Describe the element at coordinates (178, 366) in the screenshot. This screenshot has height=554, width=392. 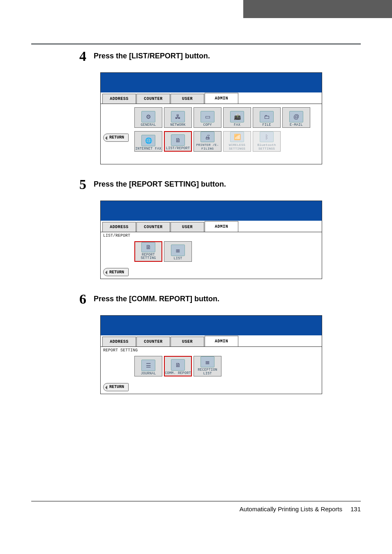
I see `comm-report-button: 🗎COMM. REPORT` at that location.